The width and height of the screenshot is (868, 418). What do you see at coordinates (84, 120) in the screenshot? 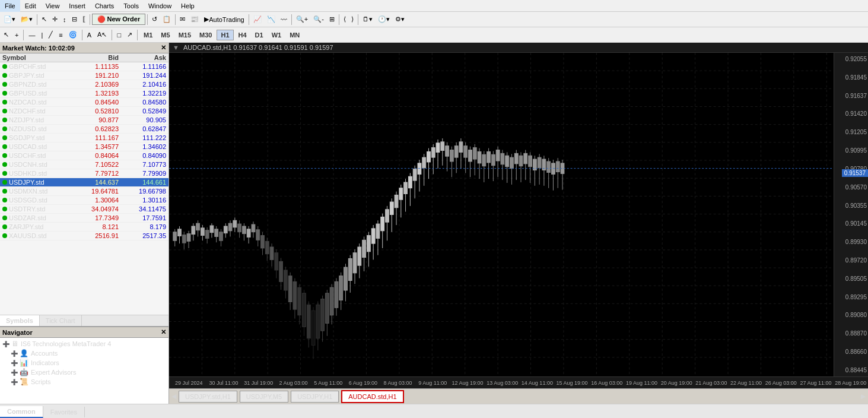
I see `symbol-row: NZDJPY.std 90.877 90.905` at bounding box center [84, 120].